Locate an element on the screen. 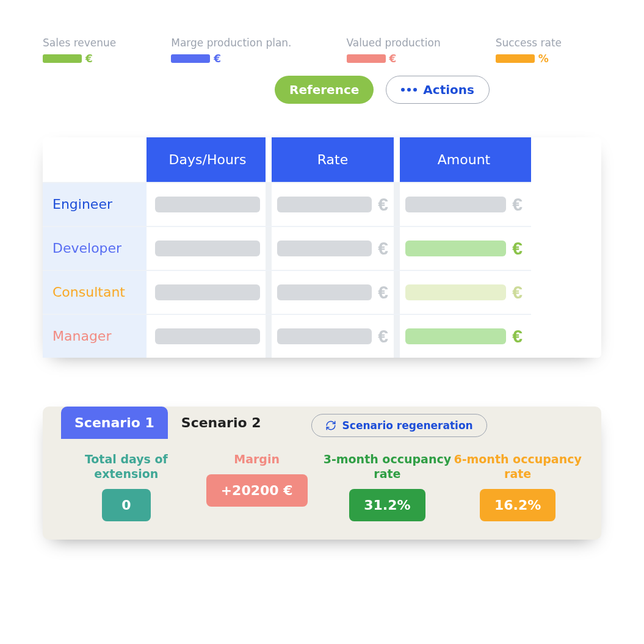 The image size is (644, 644). swatch-blue is located at coordinates (190, 59).